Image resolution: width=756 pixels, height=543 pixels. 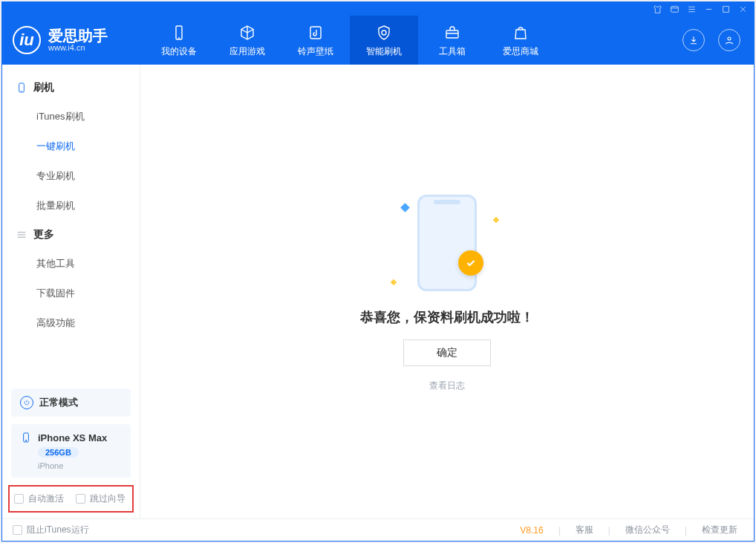 What do you see at coordinates (711, 40) in the screenshot?
I see `header-actions` at bounding box center [711, 40].